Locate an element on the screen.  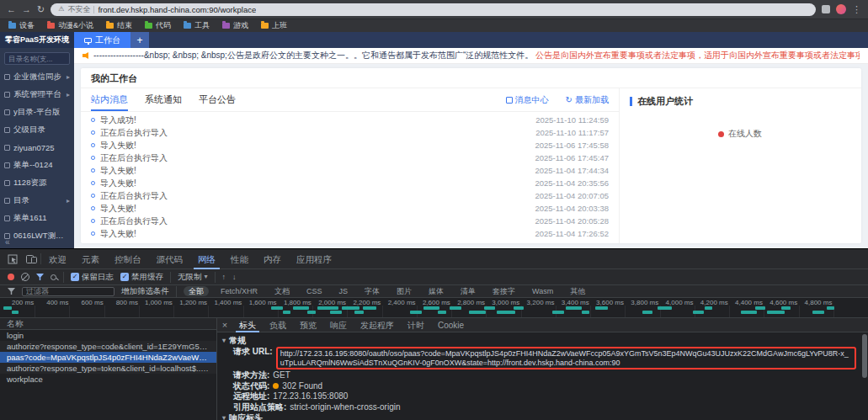
filter-chip-other: 其他 is located at coordinates (578, 291).